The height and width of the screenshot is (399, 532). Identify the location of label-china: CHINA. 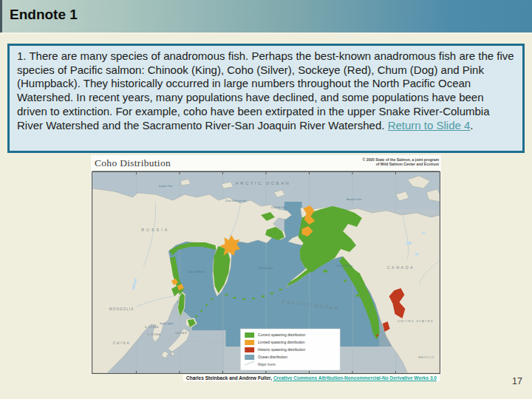
(122, 343).